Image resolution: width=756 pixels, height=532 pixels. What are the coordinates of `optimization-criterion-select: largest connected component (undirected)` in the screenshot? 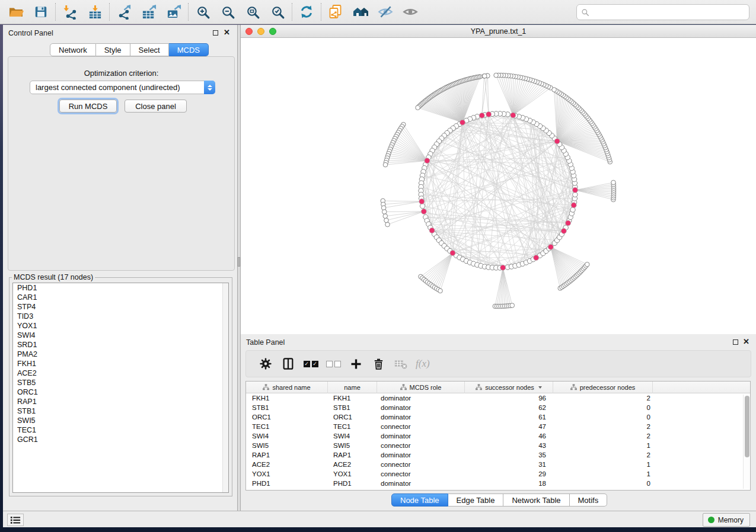 It's located at (122, 88).